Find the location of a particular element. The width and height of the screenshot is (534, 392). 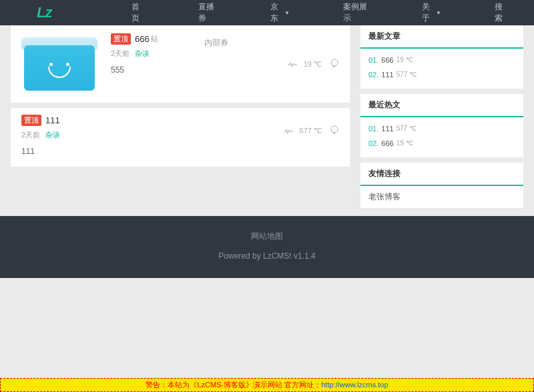

nav-jd: 京东▼ is located at coordinates (280, 13).